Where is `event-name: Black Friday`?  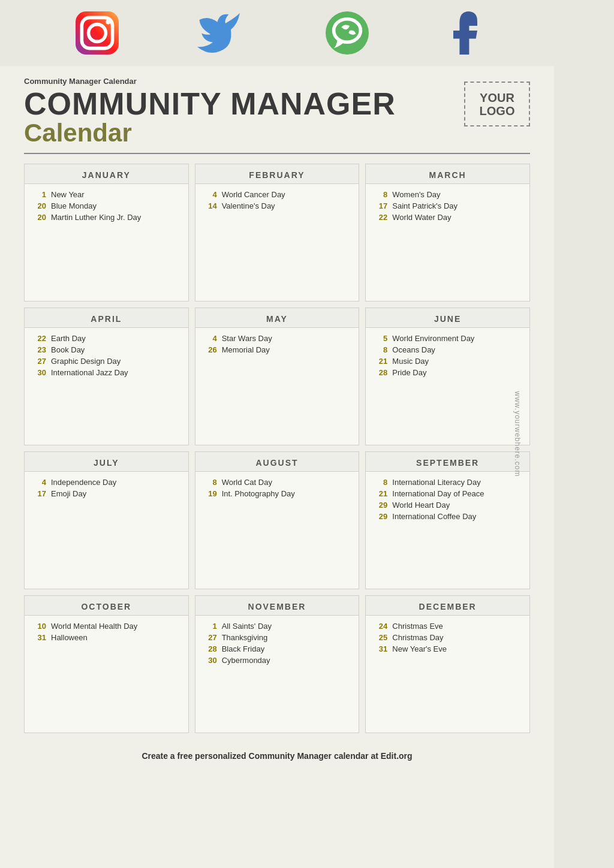
event-name: Black Friday is located at coordinates (243, 649).